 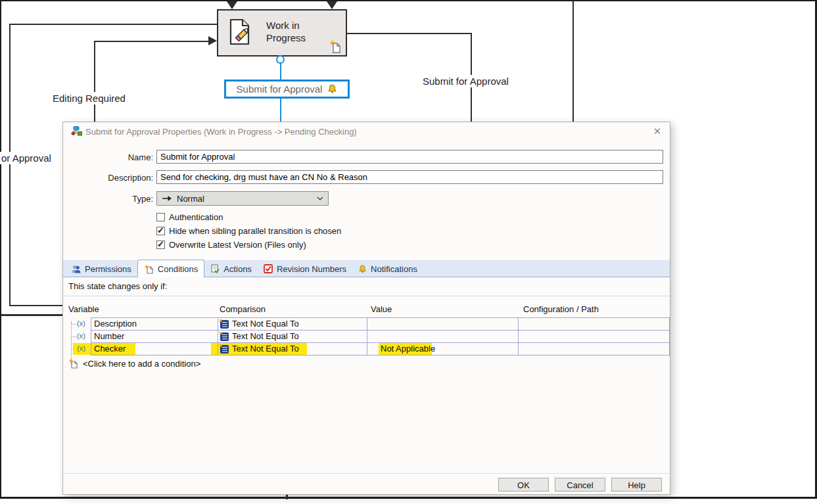 What do you see at coordinates (118, 286) in the screenshot?
I see `conditions-intro-text: This state changes only if:` at bounding box center [118, 286].